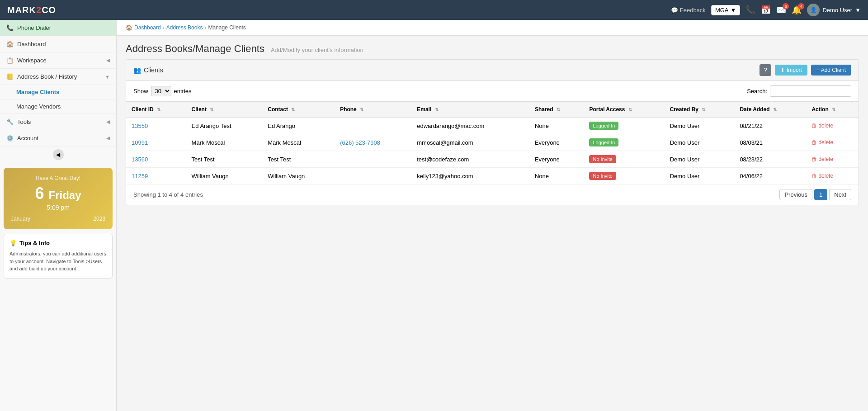  I want to click on col-action: Action ⇅, so click(832, 109).